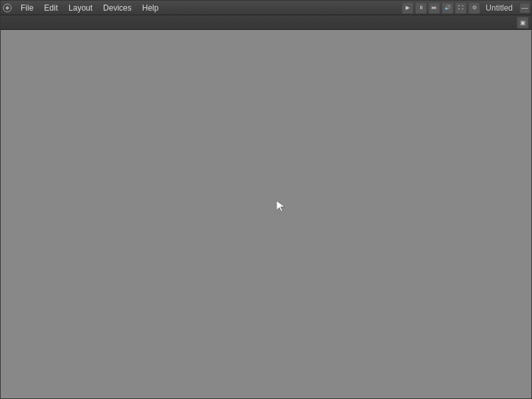 The image size is (532, 399). Describe the element at coordinates (408, 8) in the screenshot. I see `play-button: ▶` at that location.